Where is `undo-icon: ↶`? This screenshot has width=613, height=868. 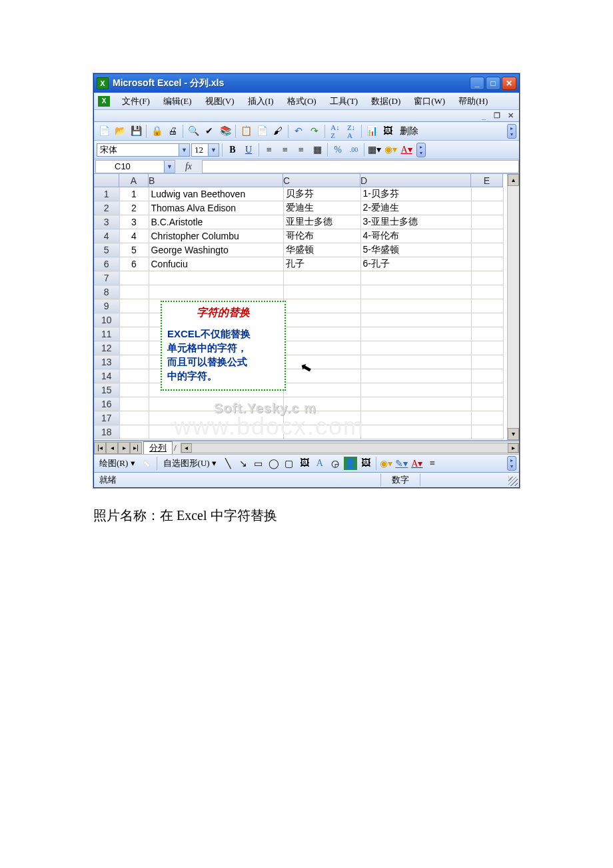
undo-icon: ↶ is located at coordinates (299, 131).